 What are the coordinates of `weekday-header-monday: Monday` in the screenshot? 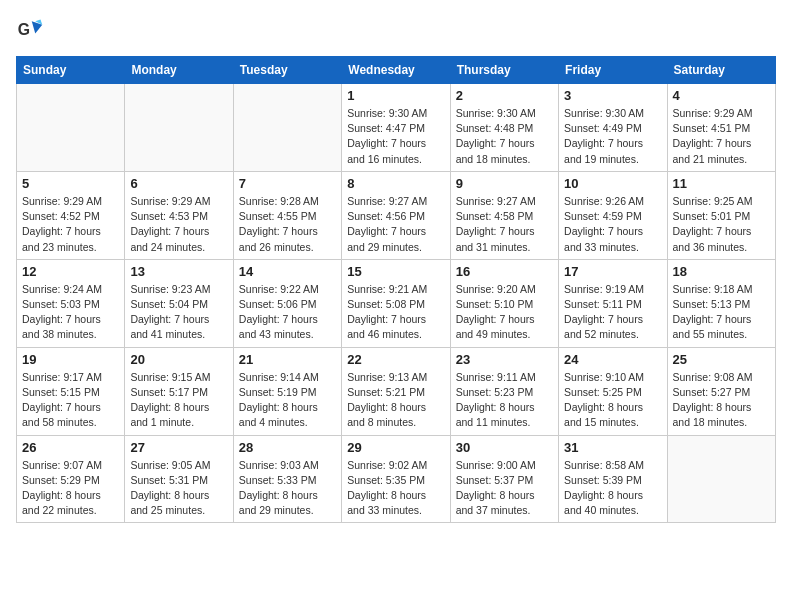 It's located at (179, 70).